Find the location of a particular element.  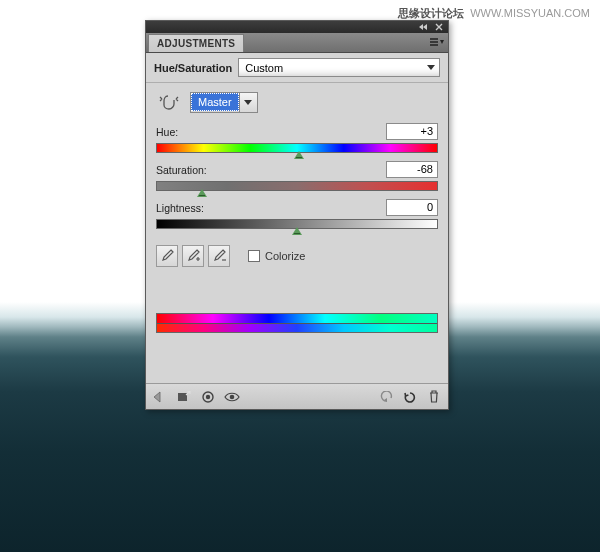

tab-bar: ADJUSTMENTS is located at coordinates (297, 43).